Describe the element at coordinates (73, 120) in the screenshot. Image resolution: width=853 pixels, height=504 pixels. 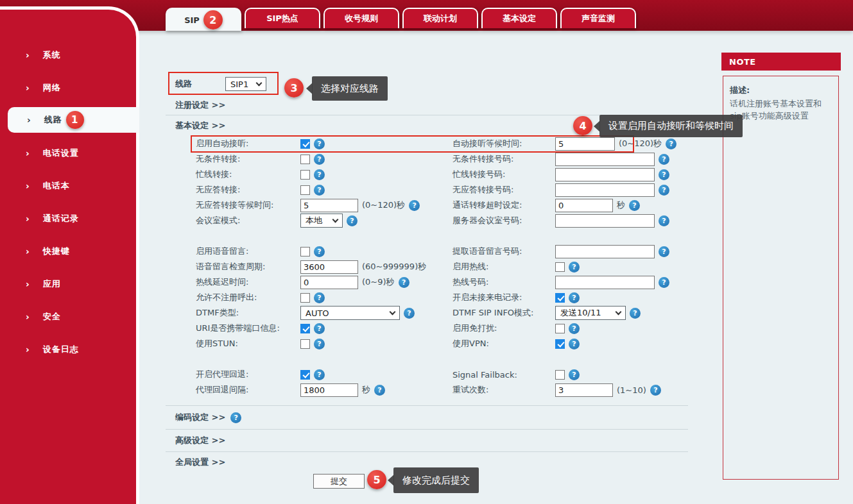
I see `sidebar-item-线路: ›线路1` at that location.